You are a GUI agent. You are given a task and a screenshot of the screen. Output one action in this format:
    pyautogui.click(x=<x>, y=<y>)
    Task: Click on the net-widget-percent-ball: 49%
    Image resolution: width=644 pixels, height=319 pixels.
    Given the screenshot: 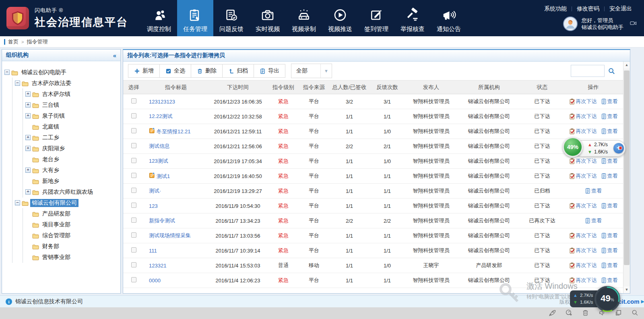 What is the action you would take?
    pyautogui.click(x=573, y=147)
    